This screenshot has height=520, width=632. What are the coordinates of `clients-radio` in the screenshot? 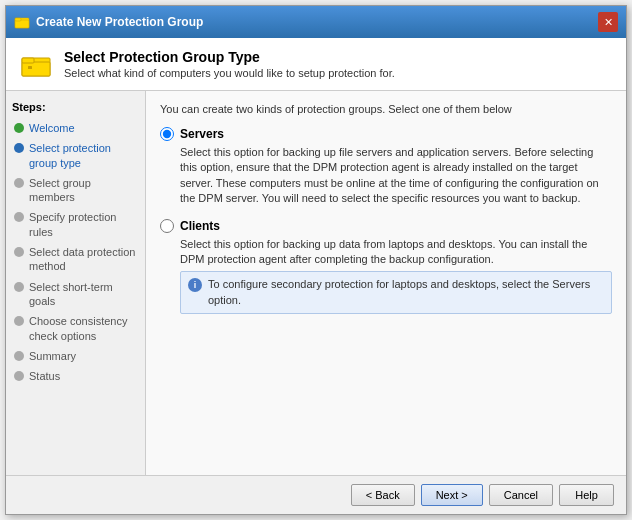 It's located at (167, 226).